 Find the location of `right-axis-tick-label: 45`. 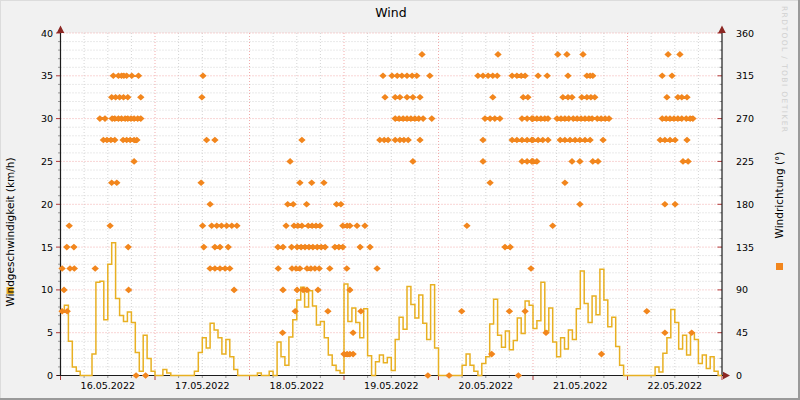

right-axis-tick-label: 45 is located at coordinates (742, 332).